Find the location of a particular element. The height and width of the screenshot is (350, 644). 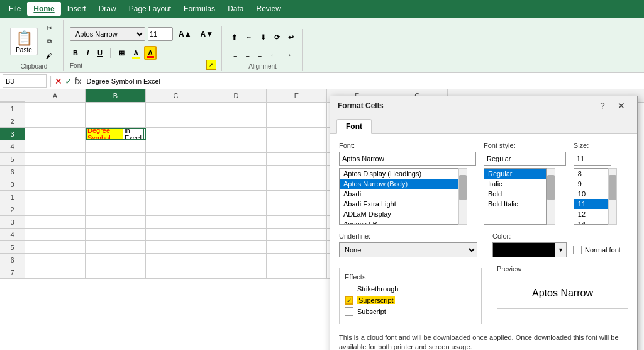

cell-d4 is located at coordinates (236, 147).